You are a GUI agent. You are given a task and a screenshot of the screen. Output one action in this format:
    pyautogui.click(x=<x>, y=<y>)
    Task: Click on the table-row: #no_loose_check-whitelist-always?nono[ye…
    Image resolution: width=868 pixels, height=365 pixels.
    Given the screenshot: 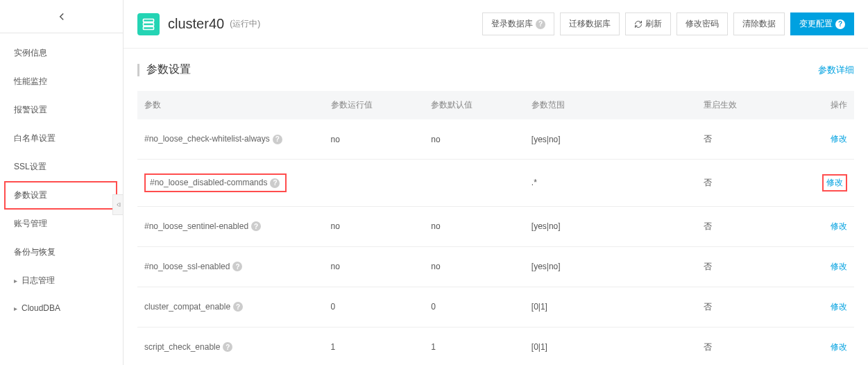 What is the action you would take?
    pyautogui.click(x=495, y=139)
    